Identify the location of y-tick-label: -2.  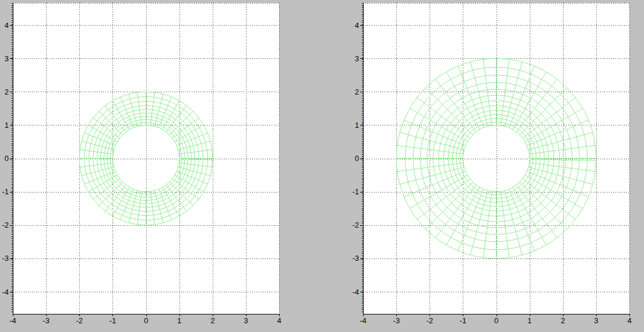
(356, 225).